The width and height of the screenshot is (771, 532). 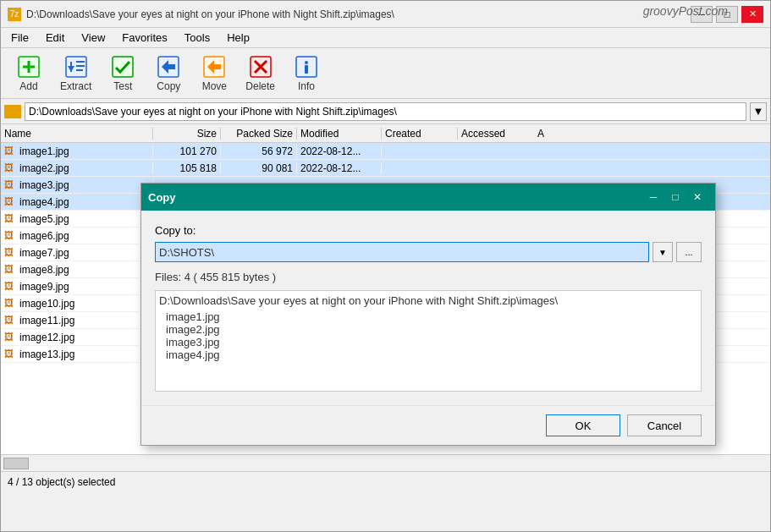 I want to click on list-item: image2.jpg, so click(x=428, y=330).